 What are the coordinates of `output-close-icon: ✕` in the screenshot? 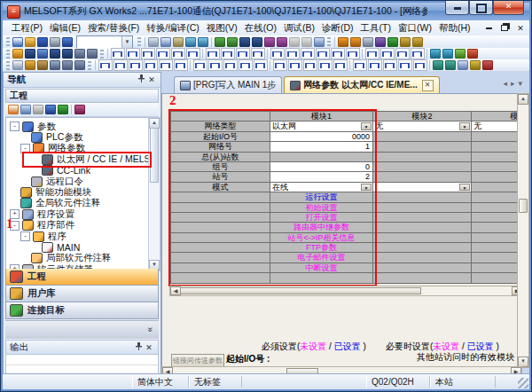 It's located at (149, 348).